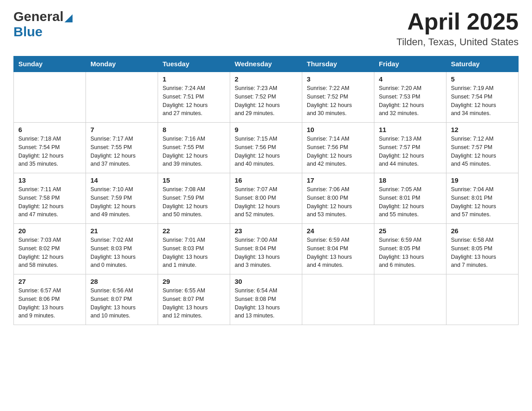 The height and width of the screenshot is (411, 532). Describe the element at coordinates (410, 64) in the screenshot. I see `col-friday: Friday` at that location.